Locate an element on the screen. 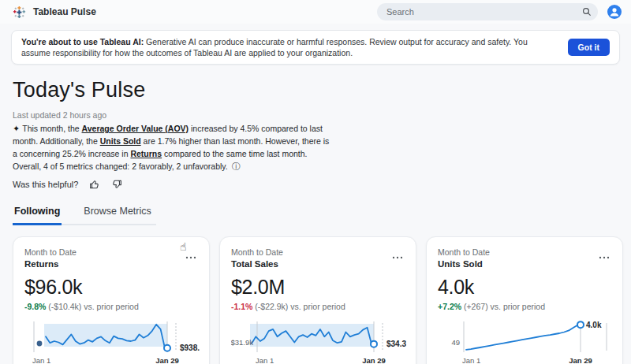  card-metric-name: Returns is located at coordinates (50, 264).